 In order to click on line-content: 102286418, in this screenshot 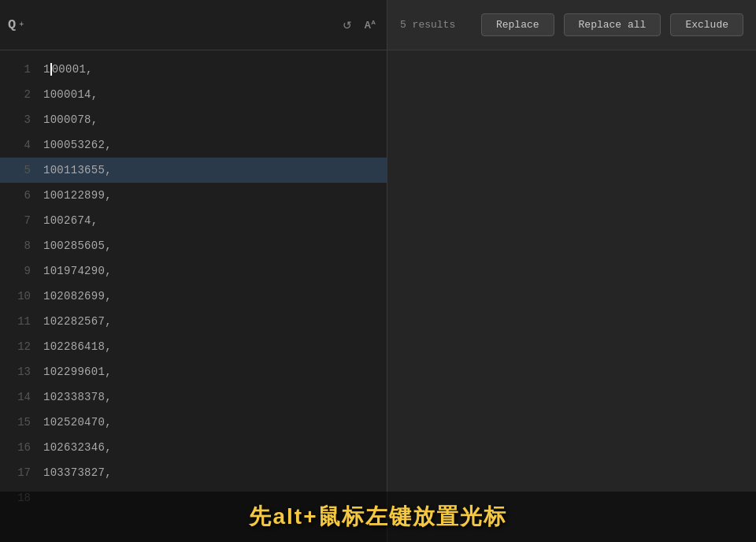, I will do `click(77, 347)`.